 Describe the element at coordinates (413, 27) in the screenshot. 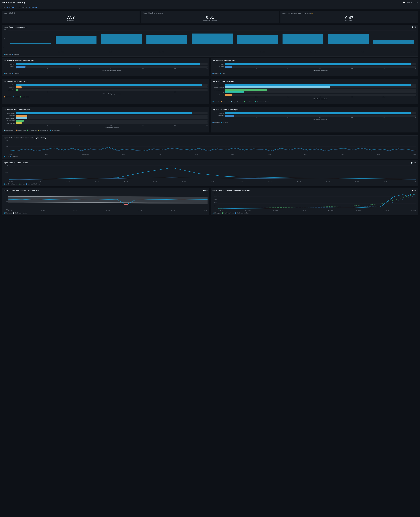

I see `clock-icon-trend: 🕐` at that location.